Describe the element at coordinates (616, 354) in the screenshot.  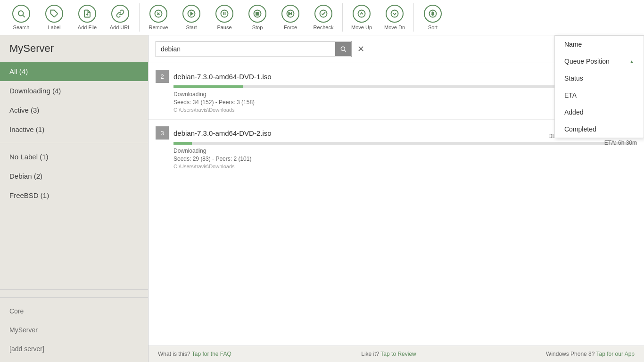
I see `footer-app-link: Tap for our App` at that location.